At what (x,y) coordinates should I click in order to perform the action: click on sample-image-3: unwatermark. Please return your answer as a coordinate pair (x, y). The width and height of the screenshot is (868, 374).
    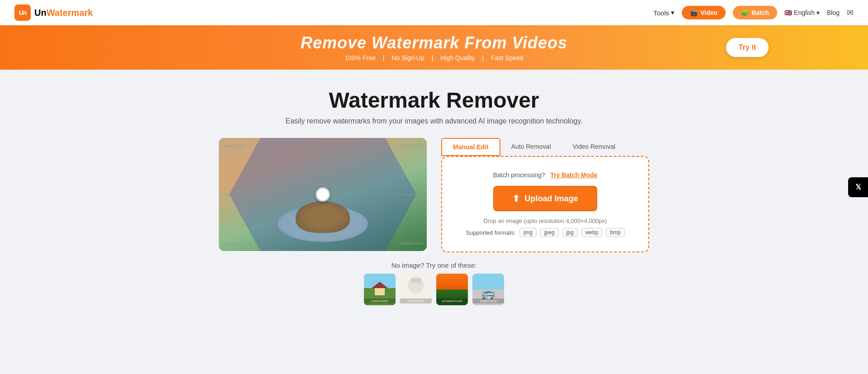
    Looking at the image, I should click on (452, 289).